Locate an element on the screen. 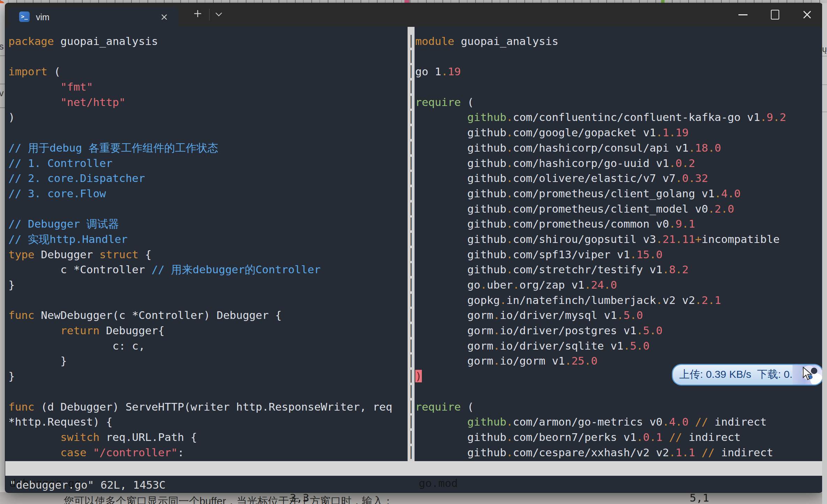  code-line: switch req.URL.Path { is located at coordinates (208, 437).